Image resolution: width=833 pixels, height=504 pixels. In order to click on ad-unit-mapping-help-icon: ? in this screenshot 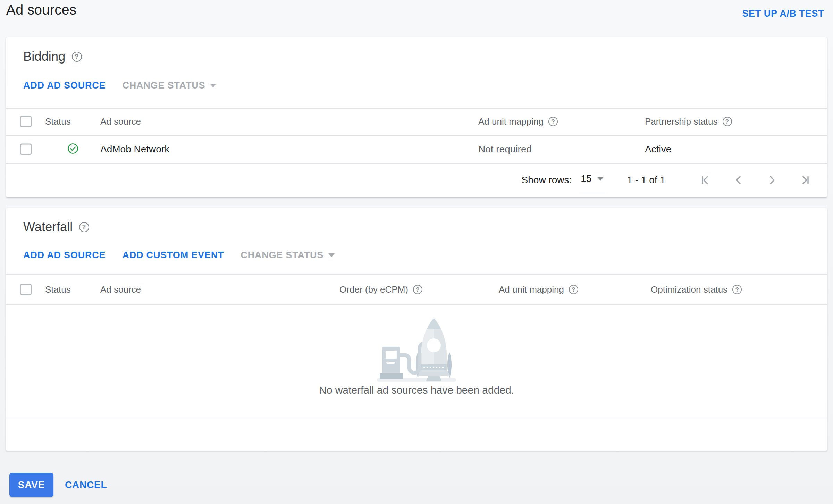, I will do `click(553, 121)`.